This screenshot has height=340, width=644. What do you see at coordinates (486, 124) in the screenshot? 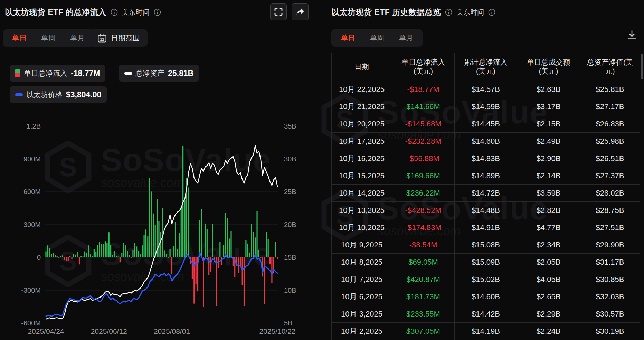
I see `table-row: 10月 20,2025-$145.68M$14.45B$2.15B$26.83B` at bounding box center [486, 124].